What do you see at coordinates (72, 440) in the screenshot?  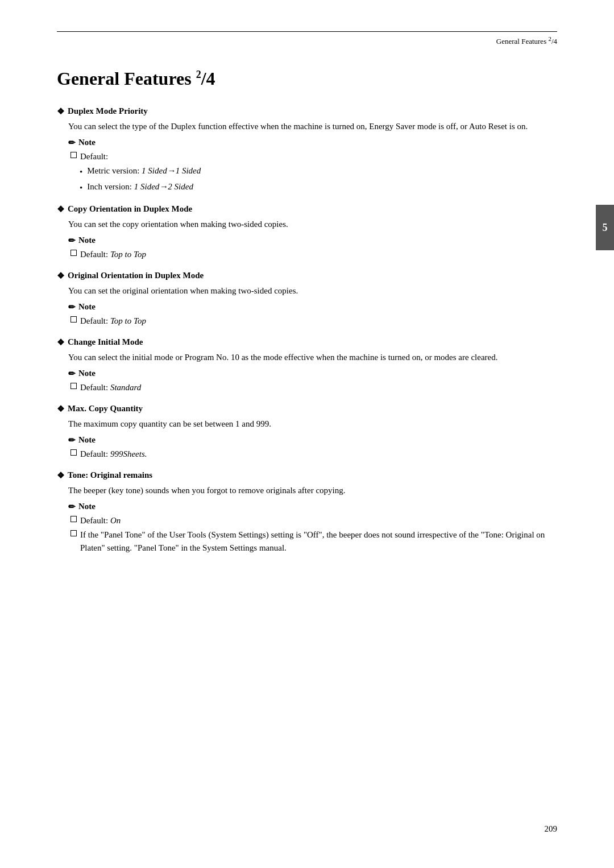 I see `note-pencil-icon-5: ✏` at bounding box center [72, 440].